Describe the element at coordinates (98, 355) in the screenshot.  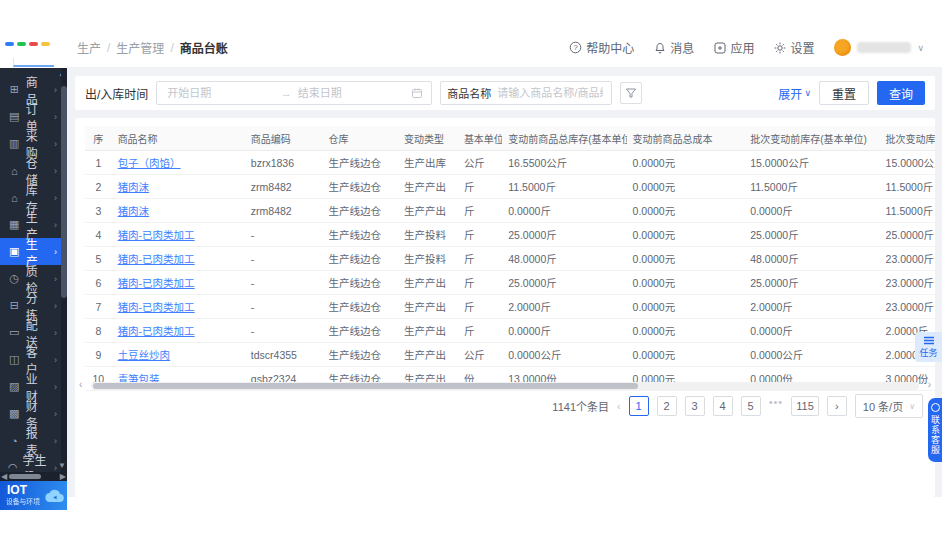
I see `table-cell: 9` at that location.